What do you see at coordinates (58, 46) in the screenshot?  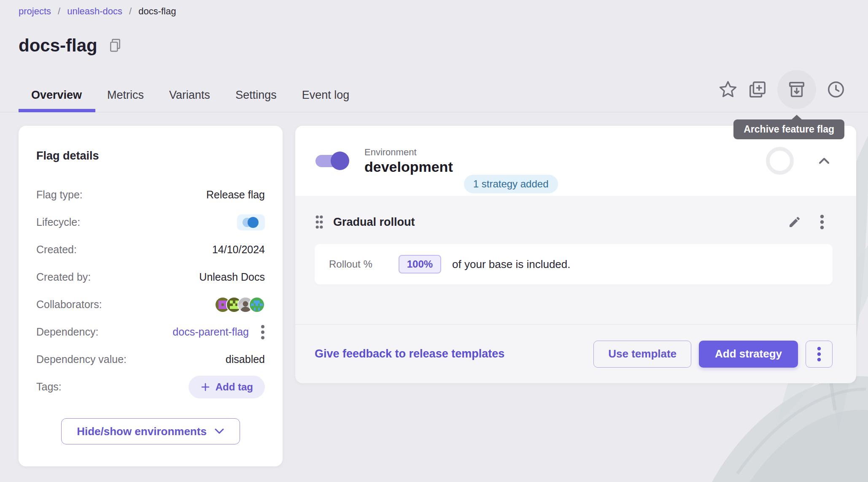 I see `page-title: docs-flag` at bounding box center [58, 46].